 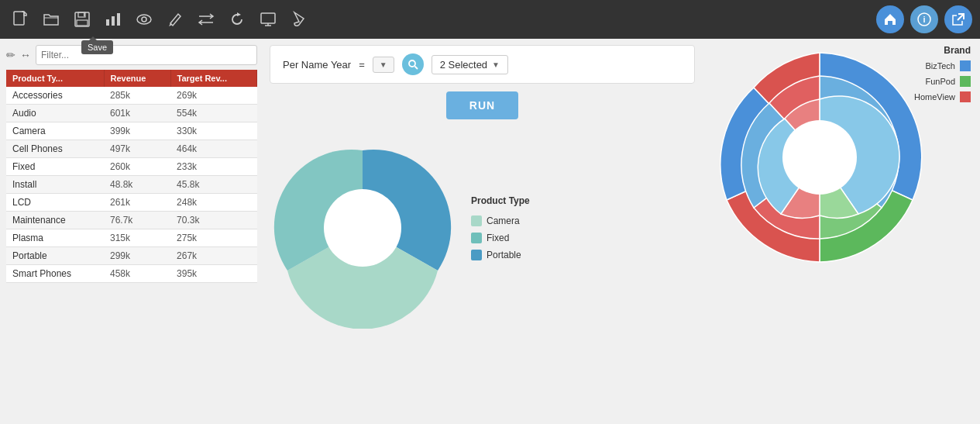 What do you see at coordinates (469, 65) in the screenshot?
I see `selected-dropdown: 2 Selected ▼` at bounding box center [469, 65].